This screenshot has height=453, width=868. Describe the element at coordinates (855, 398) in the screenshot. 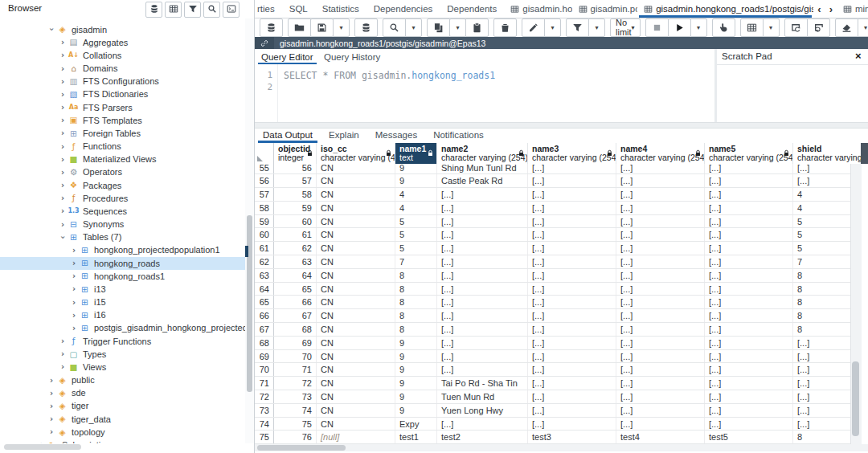

I see `grid-vertical-scrollbar-thumb` at that location.